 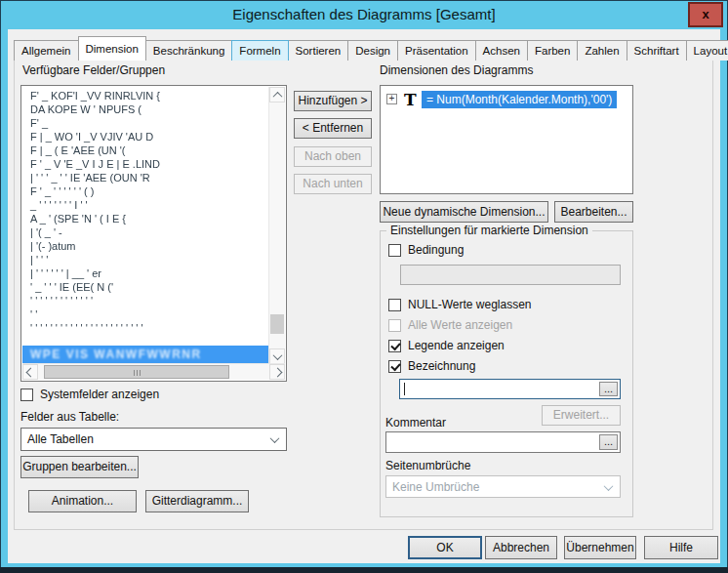 I want to click on label-ellipsis-button: ..., so click(x=609, y=389).